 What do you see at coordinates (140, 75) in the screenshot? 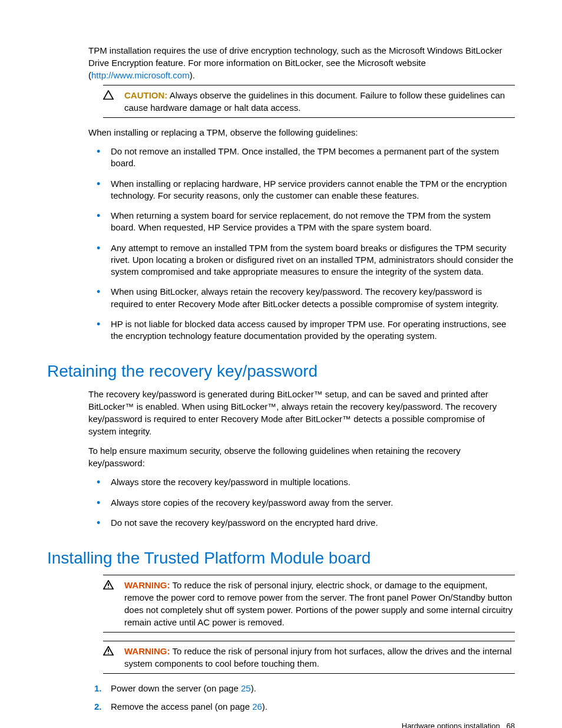
I see `microsoft-link: http://www.microsoft.com` at bounding box center [140, 75].